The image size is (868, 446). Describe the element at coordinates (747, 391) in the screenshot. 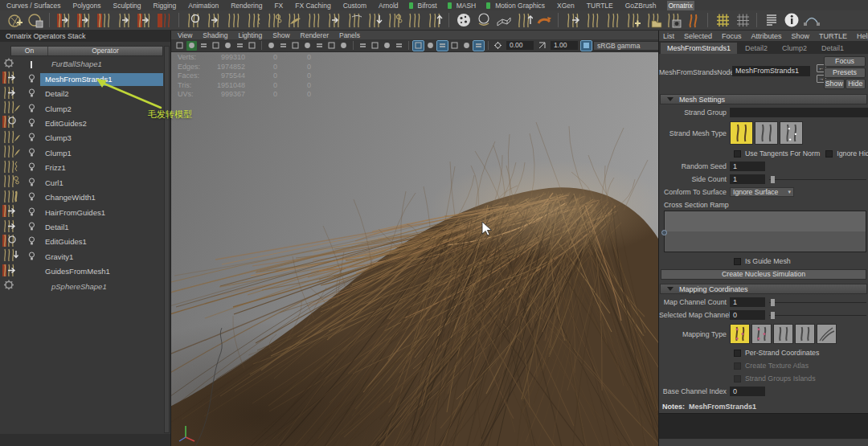

I see `base-channel-field: 0` at that location.